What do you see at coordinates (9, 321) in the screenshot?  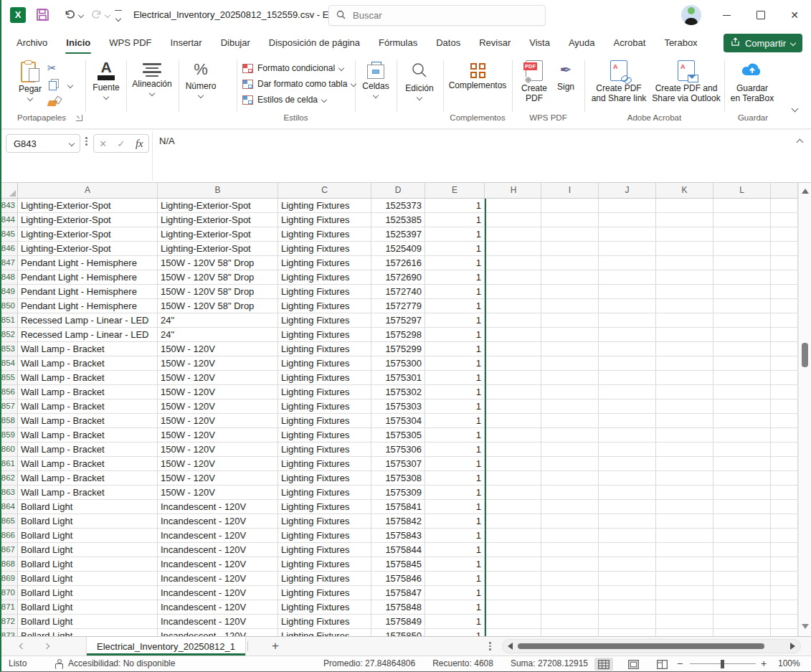 I see `row-header: 851` at bounding box center [9, 321].